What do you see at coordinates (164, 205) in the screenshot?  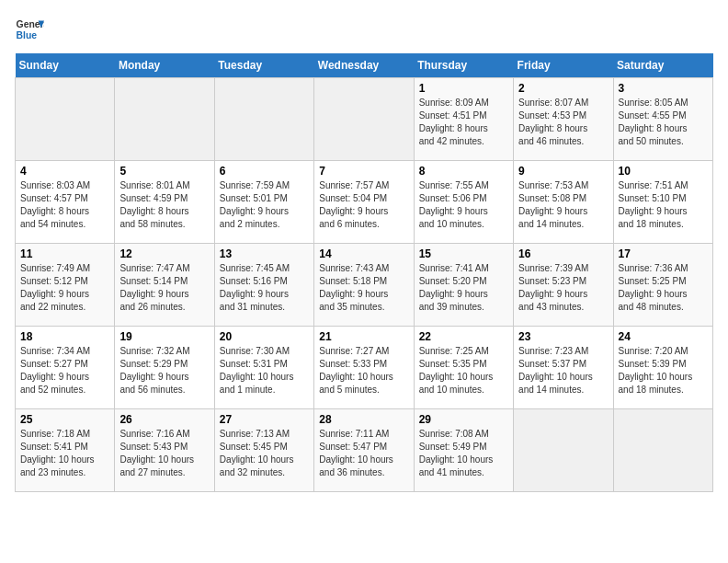 I see `day-info: Sunrise: 8:01 AM Sunset: 4:59 PM Dayligh…` at bounding box center [164, 205].